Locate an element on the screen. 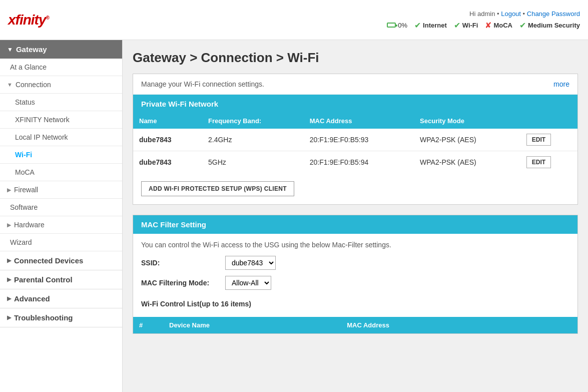 The height and width of the screenshot is (392, 588). page-title: Gateway > Connection > Wi-Fi is located at coordinates (355, 58).